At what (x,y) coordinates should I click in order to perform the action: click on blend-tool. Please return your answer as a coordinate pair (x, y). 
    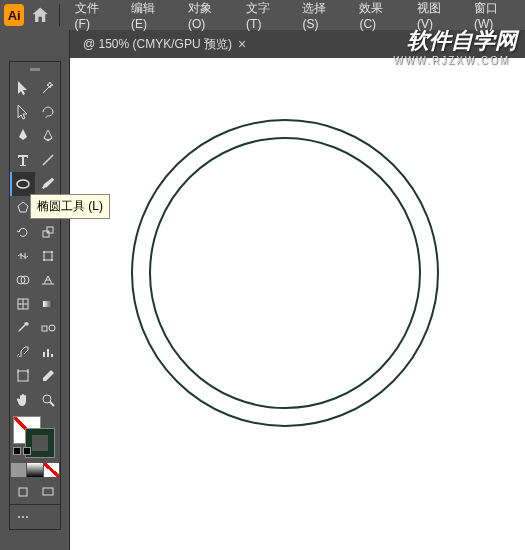
    Looking at the image, I should click on (48, 328).